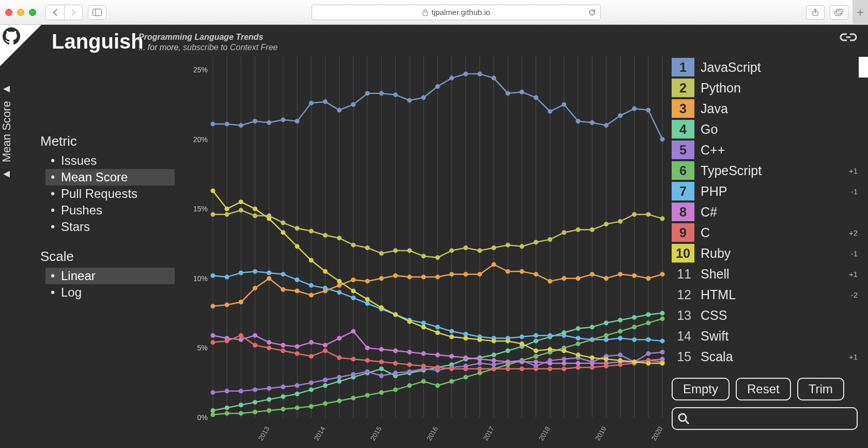 This screenshot has height=448, width=868. What do you see at coordinates (684, 419) in the screenshot?
I see `search-icon` at bounding box center [684, 419].